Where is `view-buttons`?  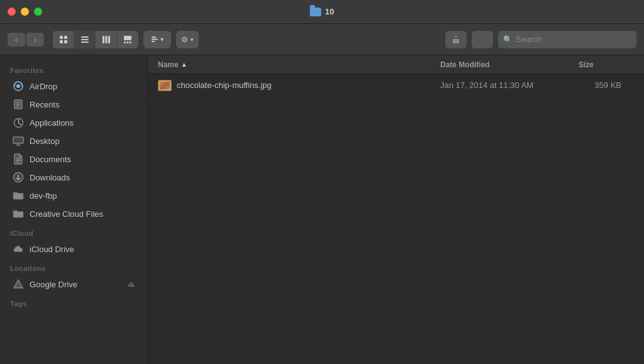 view-buttons is located at coordinates (96, 40).